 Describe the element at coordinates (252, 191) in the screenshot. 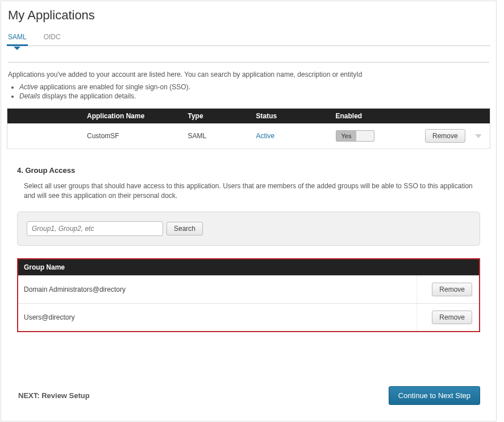

I see `section-desc: Select all user groups that should have …` at that location.